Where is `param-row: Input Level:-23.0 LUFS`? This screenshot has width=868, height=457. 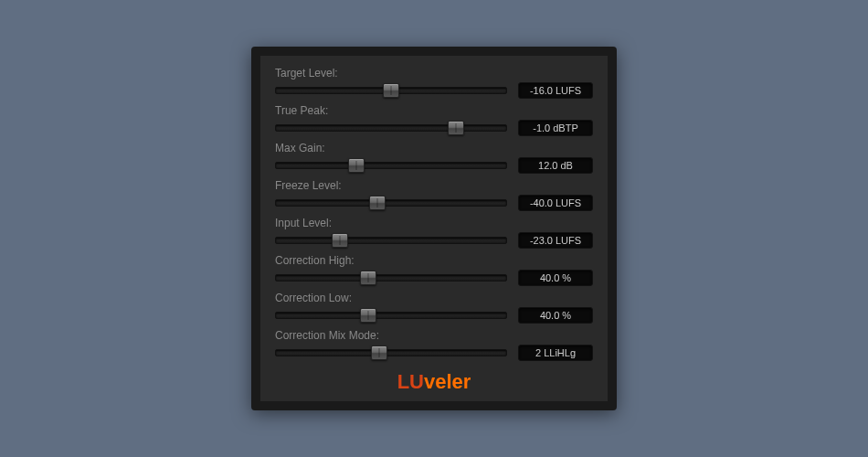
param-row: Input Level:-23.0 LUFS is located at coordinates (434, 232).